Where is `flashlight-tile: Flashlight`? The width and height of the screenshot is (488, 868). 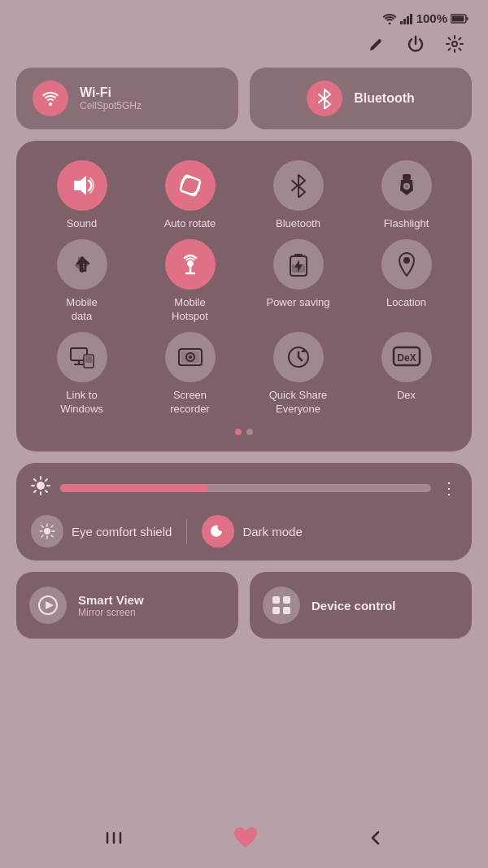
flashlight-tile: Flashlight is located at coordinates (407, 195).